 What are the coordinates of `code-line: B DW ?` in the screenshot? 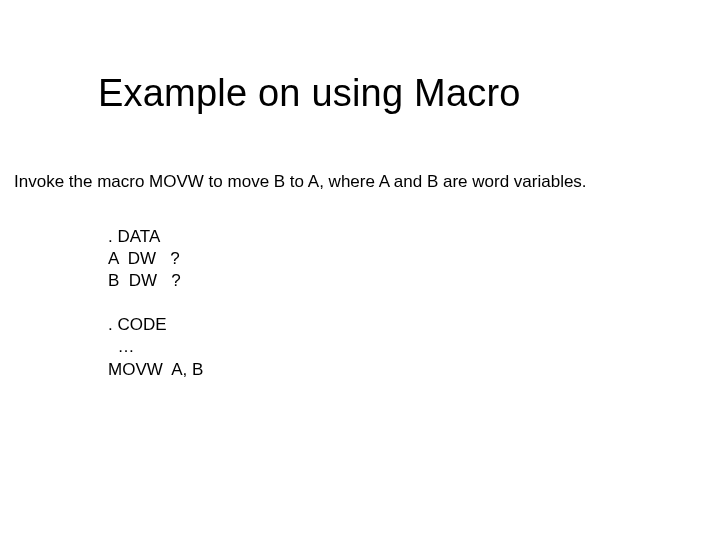 It's located at (144, 280).